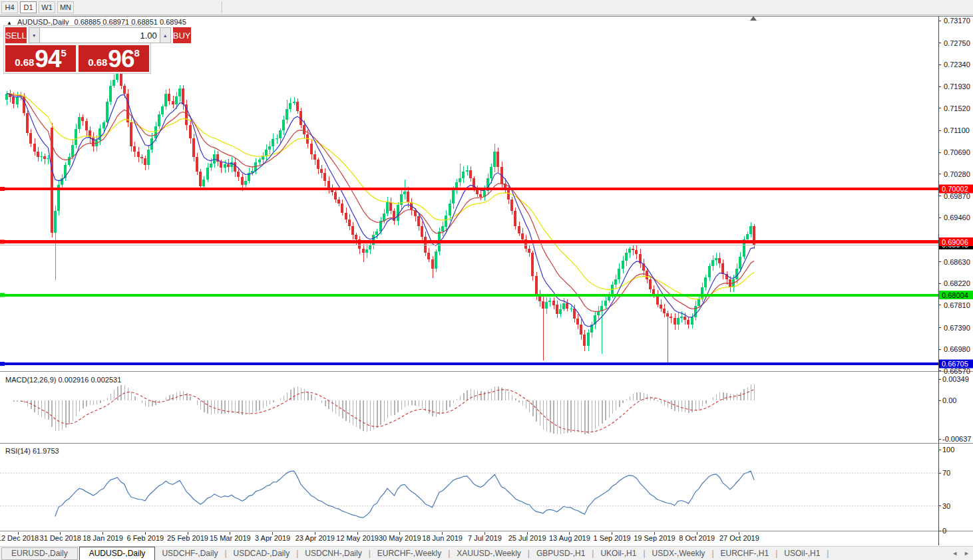 Image resolution: width=973 pixels, height=560 pixels. What do you see at coordinates (957, 108) in the screenshot?
I see `svg-text: 0.71520` at bounding box center [957, 108].